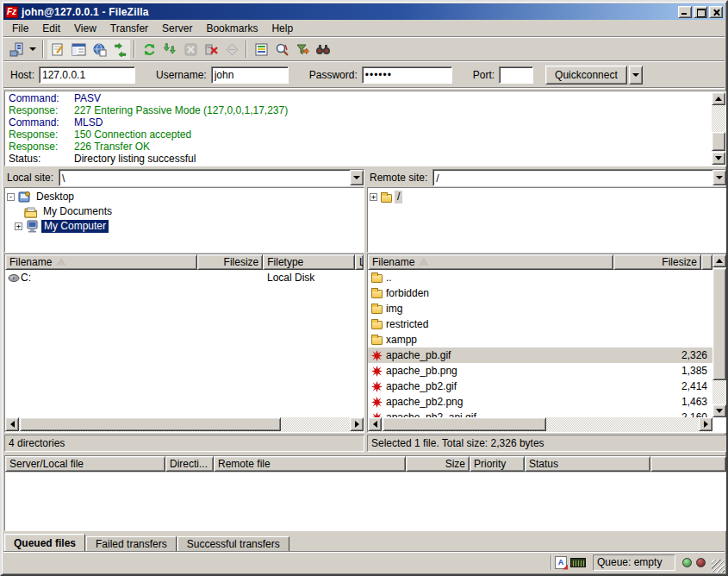 The height and width of the screenshot is (576, 728). What do you see at coordinates (232, 50) in the screenshot?
I see `reconnect-button` at bounding box center [232, 50].